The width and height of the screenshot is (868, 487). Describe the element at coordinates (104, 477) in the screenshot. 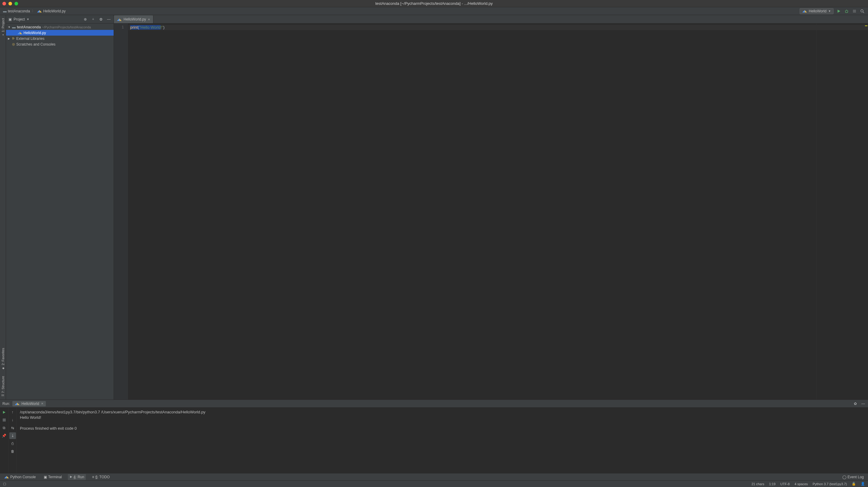

I see `tab-label: : TODO` at that location.